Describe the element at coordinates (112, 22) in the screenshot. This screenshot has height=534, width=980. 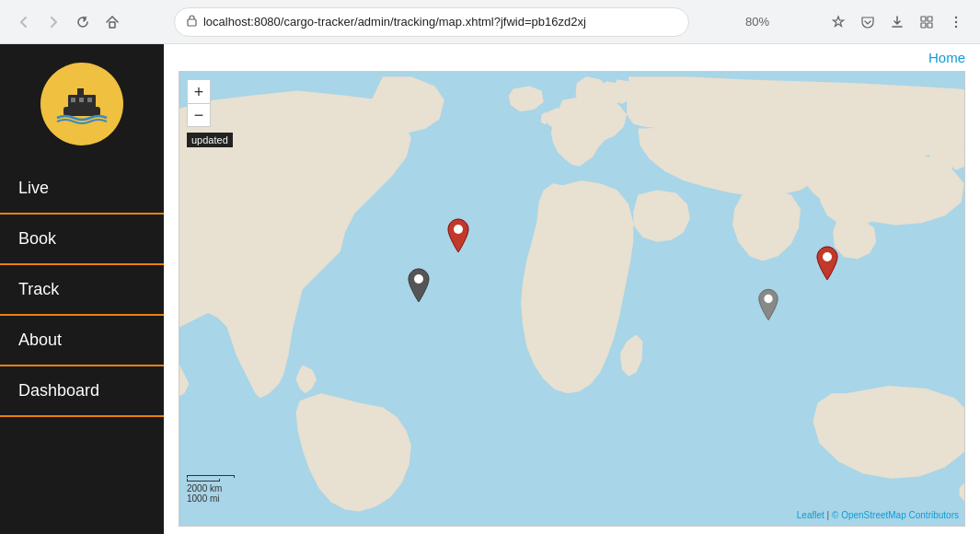
I see `home-nav-button` at that location.